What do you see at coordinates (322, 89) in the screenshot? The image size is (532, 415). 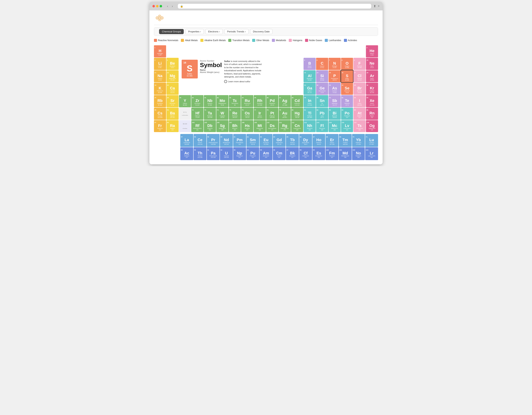 I see `element-ge: 32 Ge Germanium 72.64` at bounding box center [322, 89].